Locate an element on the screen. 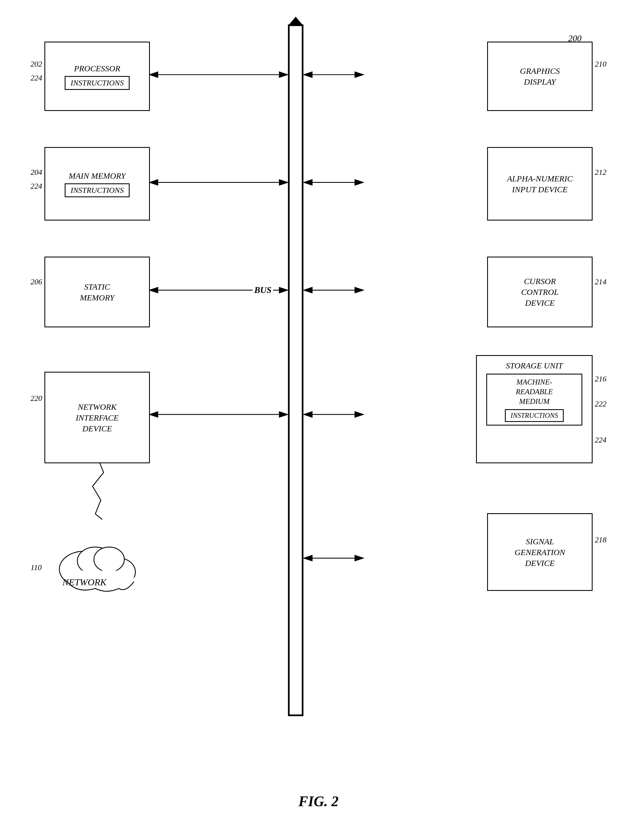 This screenshot has height=840, width=637. ref-210: 210 is located at coordinates (601, 64).